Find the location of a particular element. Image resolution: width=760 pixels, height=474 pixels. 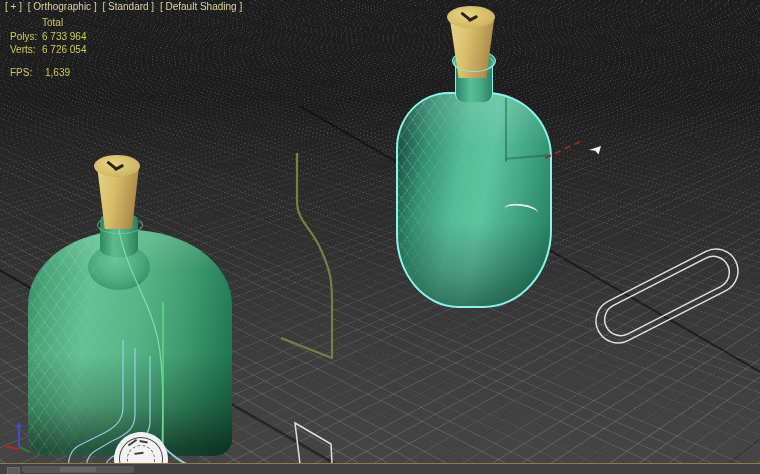

time-slider is located at coordinates (78, 470).